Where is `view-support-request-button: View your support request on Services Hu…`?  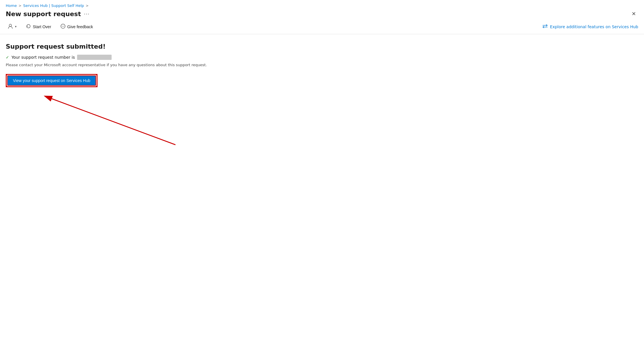
view-support-request-button: View your support request on Services Hu… is located at coordinates (52, 81).